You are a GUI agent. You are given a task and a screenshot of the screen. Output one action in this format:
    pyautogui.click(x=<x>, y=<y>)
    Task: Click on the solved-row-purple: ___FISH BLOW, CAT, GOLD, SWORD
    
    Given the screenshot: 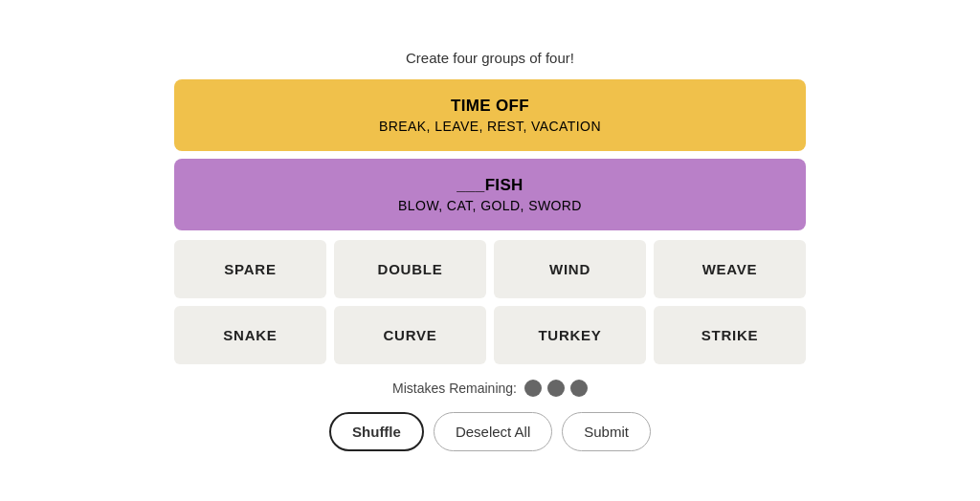 What is the action you would take?
    pyautogui.click(x=490, y=195)
    